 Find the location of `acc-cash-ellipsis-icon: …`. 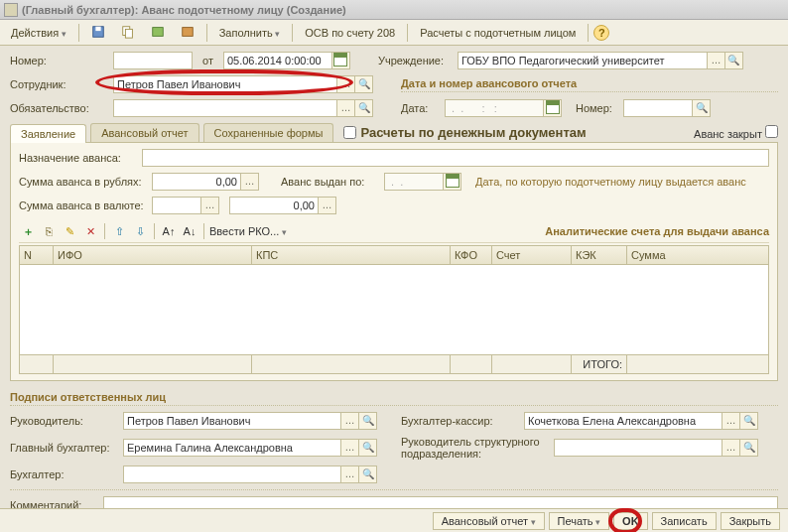

acc-cash-ellipsis-icon: … is located at coordinates (731, 421).